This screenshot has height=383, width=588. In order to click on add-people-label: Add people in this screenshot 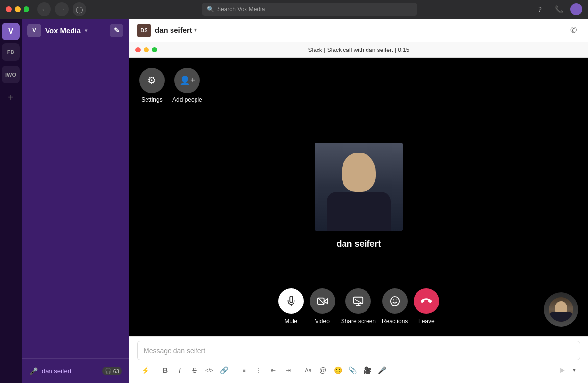, I will do `click(187, 100)`.